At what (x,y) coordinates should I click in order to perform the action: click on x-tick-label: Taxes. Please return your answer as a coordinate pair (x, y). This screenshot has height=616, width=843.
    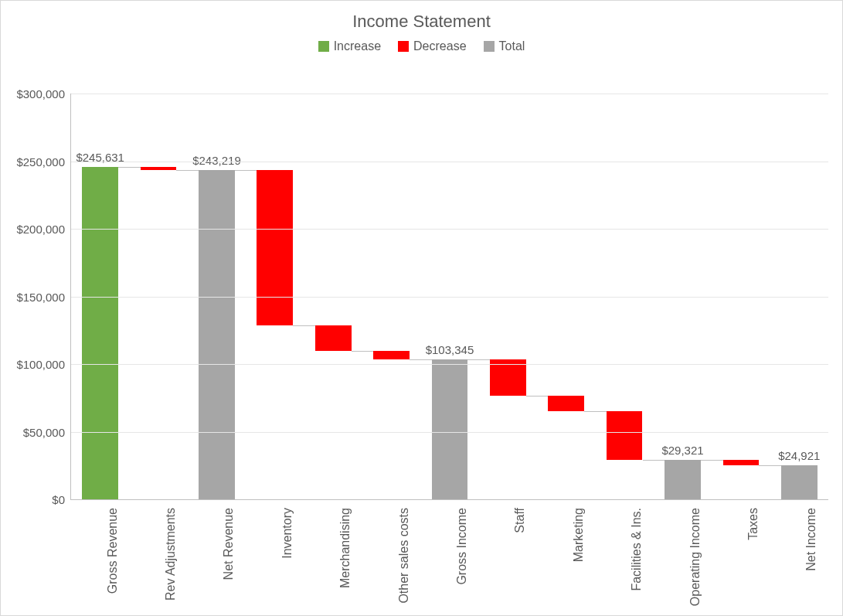
    Looking at the image, I should click on (753, 524).